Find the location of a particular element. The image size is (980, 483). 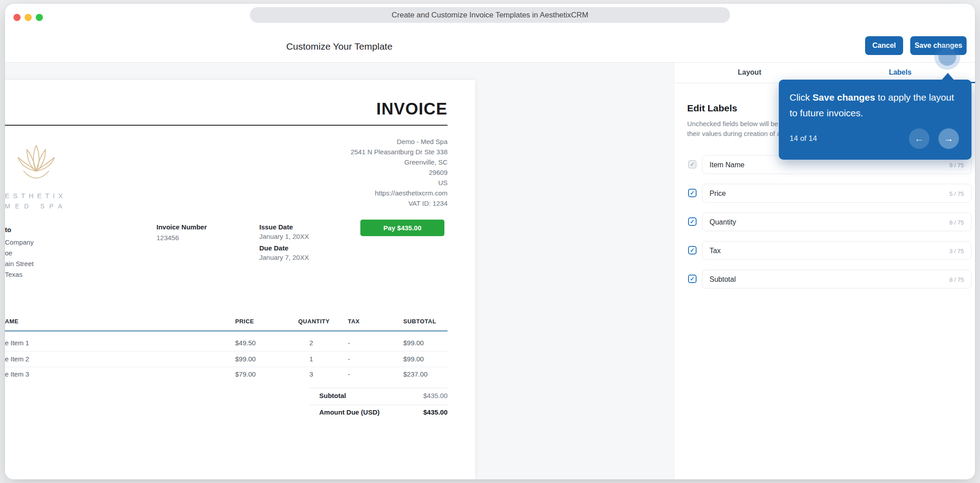

tour-pulse-highlight is located at coordinates (947, 57).